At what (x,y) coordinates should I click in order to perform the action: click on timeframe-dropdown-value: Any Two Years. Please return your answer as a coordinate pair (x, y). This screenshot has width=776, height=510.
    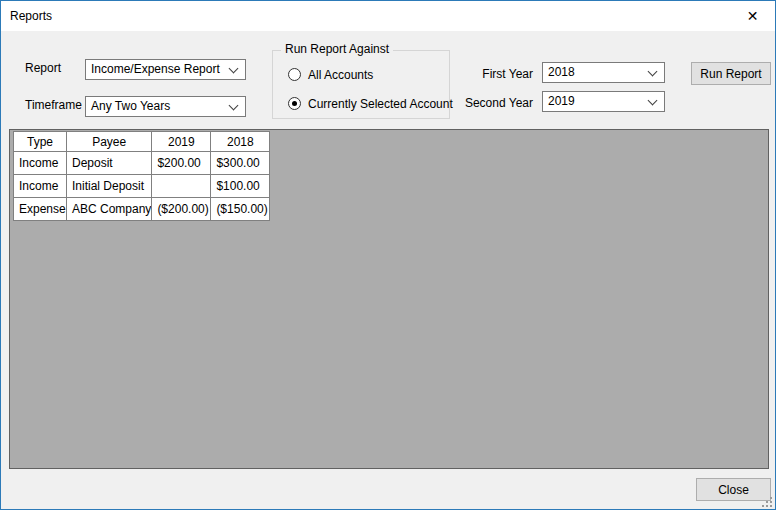
    Looking at the image, I should click on (130, 106).